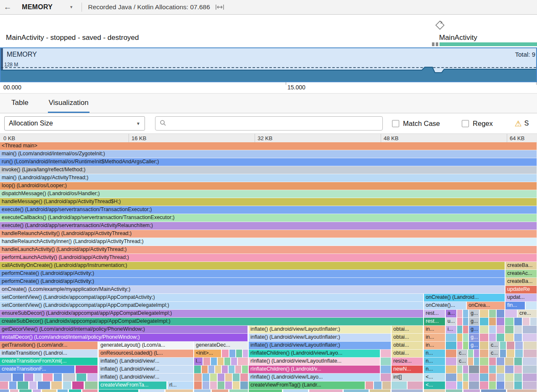  I want to click on flame-segment: createViewFromTag() (Landr..., so click(307, 385).